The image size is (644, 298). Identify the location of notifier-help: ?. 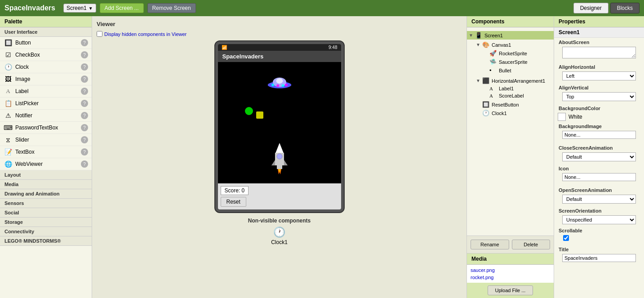
(84, 116).